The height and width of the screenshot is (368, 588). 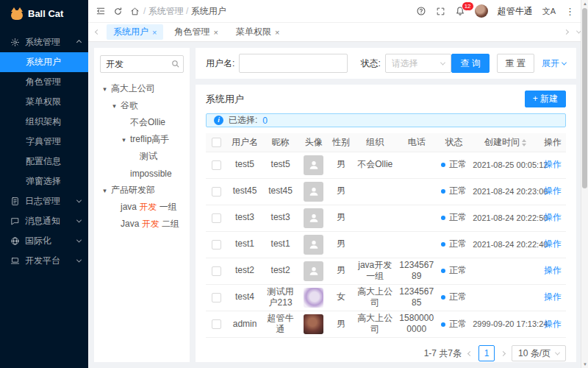 I want to click on tree-node: ▾ 谷歌, so click(x=142, y=106).